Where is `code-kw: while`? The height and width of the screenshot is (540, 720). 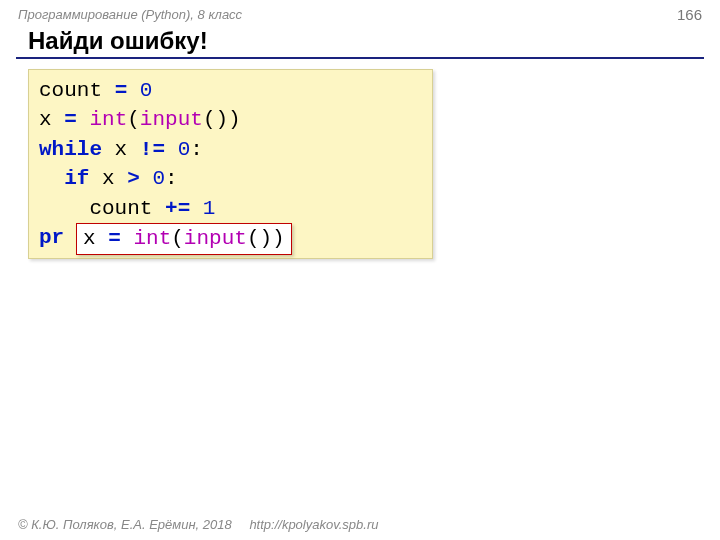 code-kw: while is located at coordinates (70, 150).